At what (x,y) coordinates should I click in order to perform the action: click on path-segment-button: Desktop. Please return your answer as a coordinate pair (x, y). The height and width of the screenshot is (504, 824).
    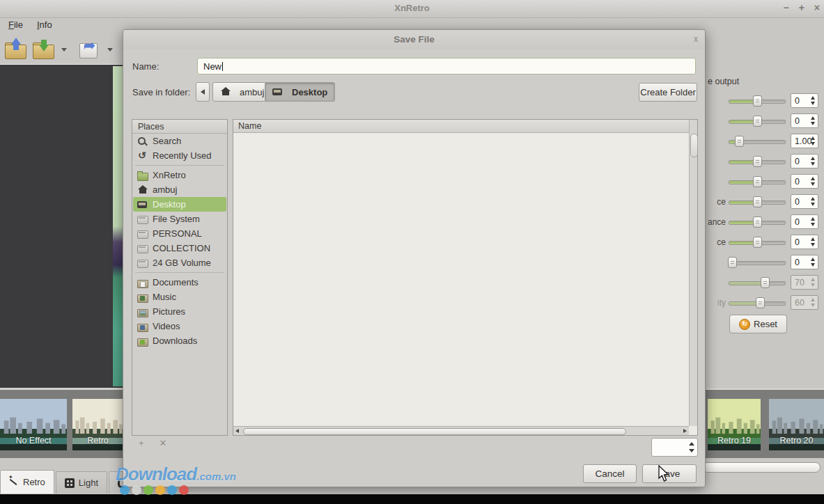
    Looking at the image, I should click on (300, 92).